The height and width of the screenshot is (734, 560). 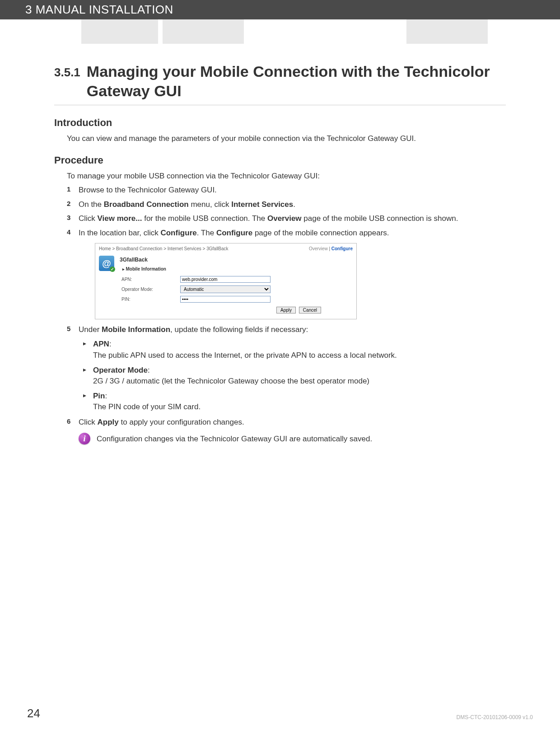 I want to click on section-title: Managing your Mobile Connection with the…, so click(x=296, y=81).